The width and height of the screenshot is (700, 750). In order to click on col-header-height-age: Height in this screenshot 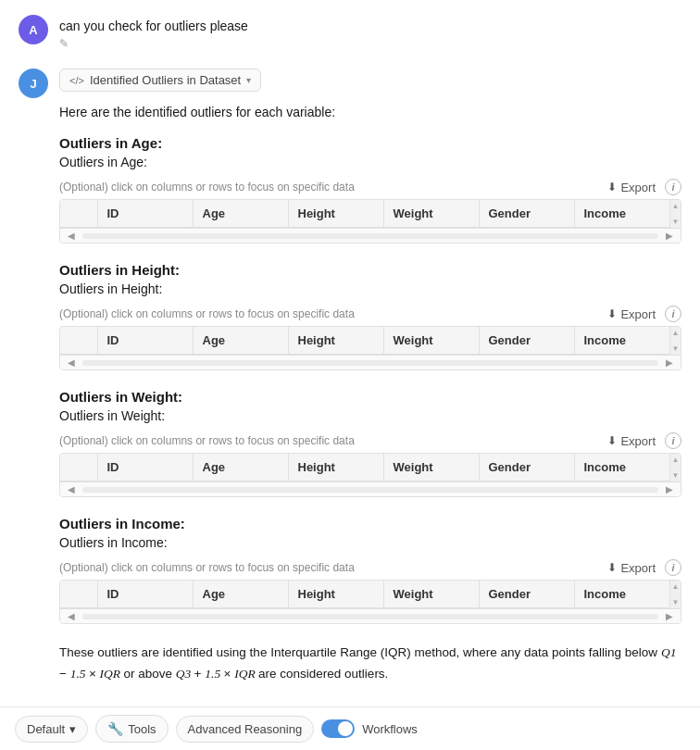, I will do `click(335, 214)`.